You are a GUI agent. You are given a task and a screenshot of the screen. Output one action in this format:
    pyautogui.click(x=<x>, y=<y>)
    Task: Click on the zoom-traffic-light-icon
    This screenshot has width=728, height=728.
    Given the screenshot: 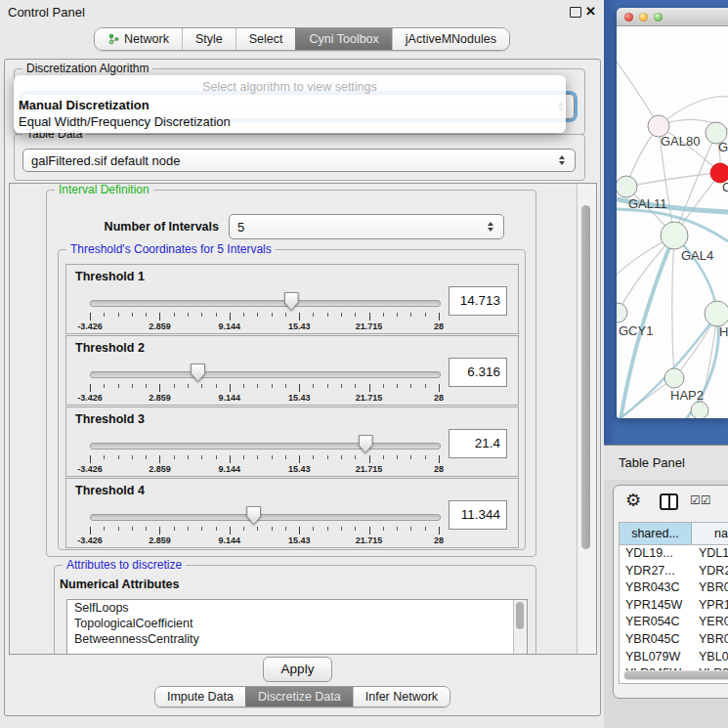 What is the action you would take?
    pyautogui.click(x=659, y=18)
    